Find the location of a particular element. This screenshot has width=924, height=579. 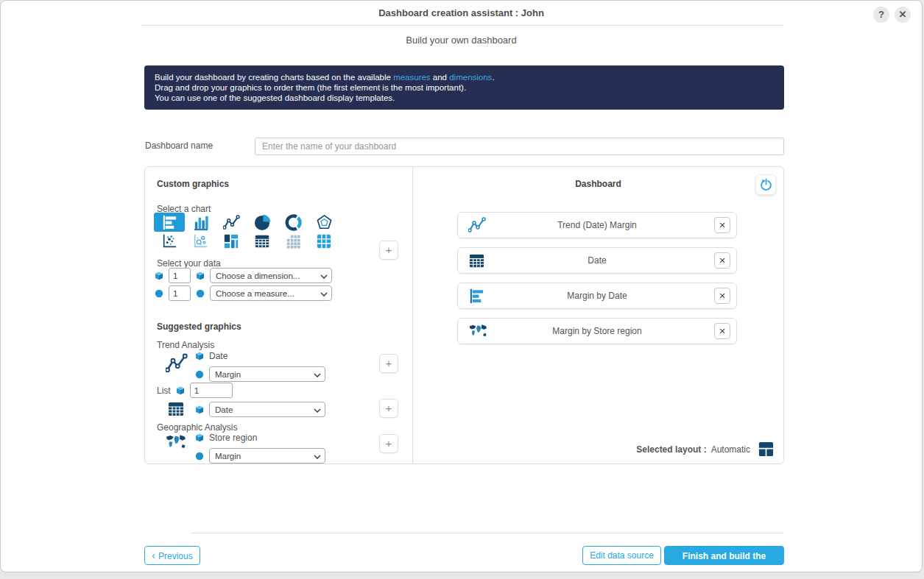

geo-measure-row: Margin is located at coordinates (261, 456).